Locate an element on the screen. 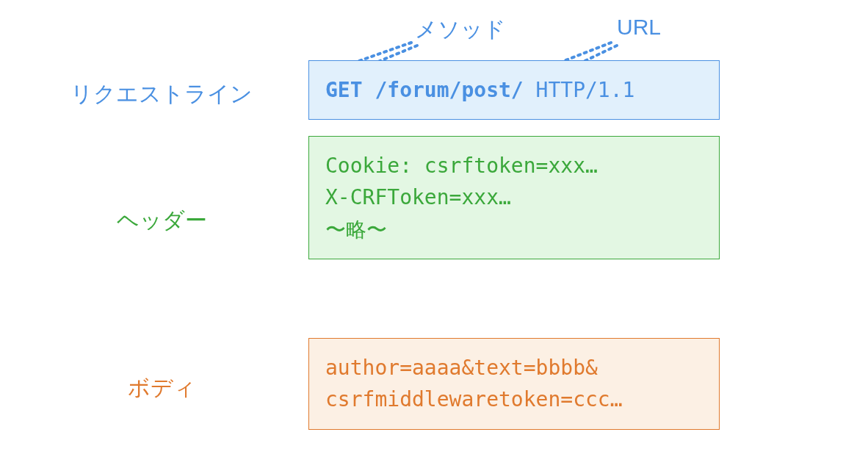 The width and height of the screenshot is (868, 457). request-http-version: HTTP/1.1 is located at coordinates (579, 90).